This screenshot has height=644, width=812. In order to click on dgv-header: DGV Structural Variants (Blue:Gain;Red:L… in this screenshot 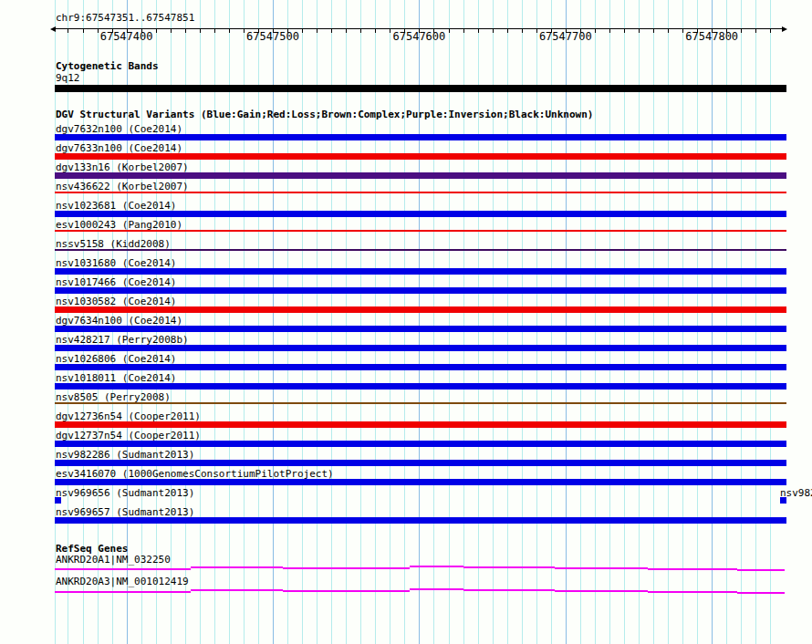, I will do `click(325, 115)`.